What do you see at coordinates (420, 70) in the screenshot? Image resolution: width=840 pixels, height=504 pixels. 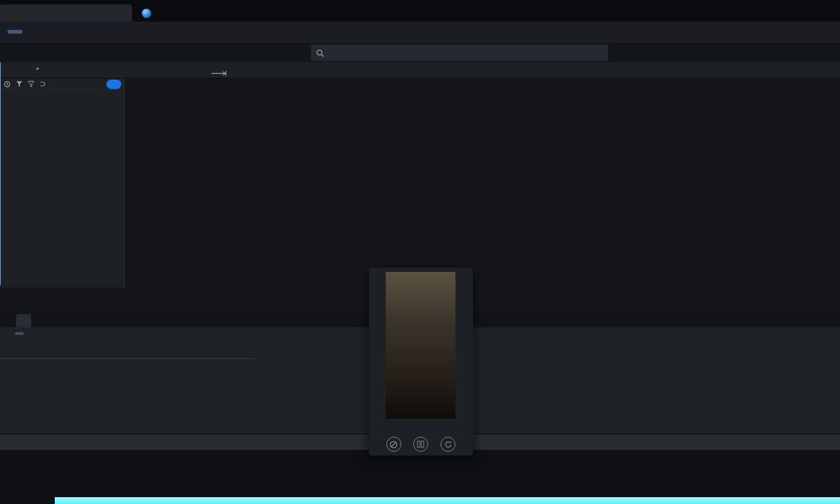 I see `timeline-ruler: +` at bounding box center [420, 70].